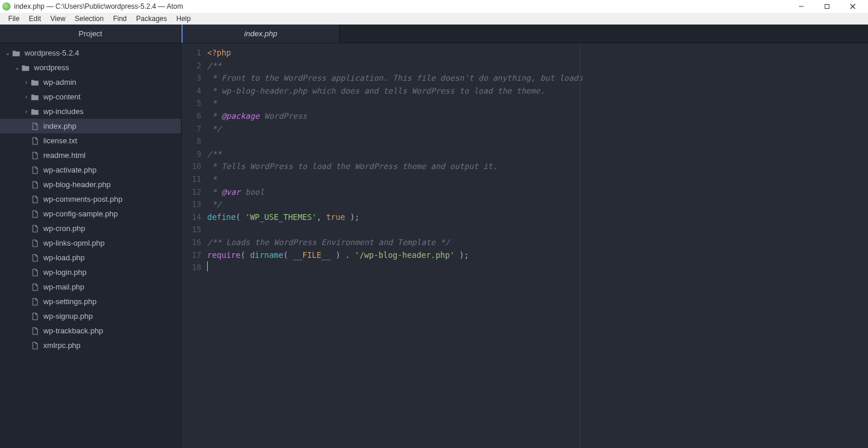  What do you see at coordinates (52, 68) in the screenshot?
I see `tree-item-label: wordpress` at bounding box center [52, 68].